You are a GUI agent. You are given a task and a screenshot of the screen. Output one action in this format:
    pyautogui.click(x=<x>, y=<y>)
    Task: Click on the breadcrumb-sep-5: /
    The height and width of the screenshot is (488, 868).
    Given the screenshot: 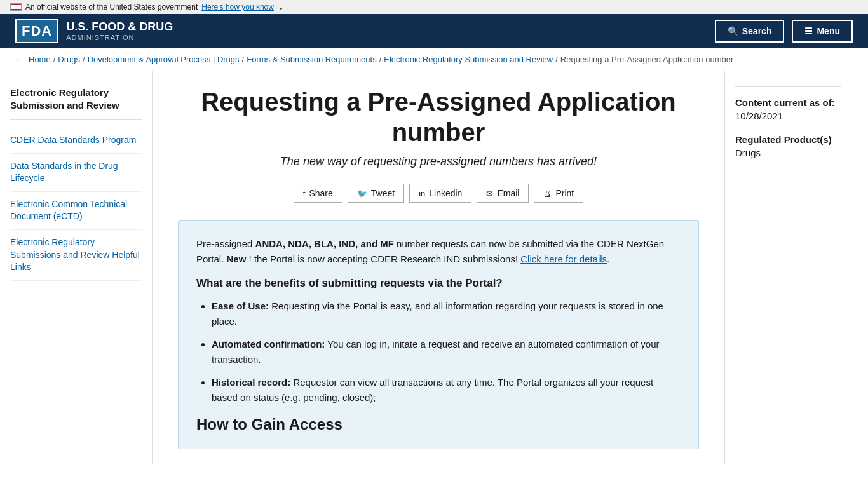 What is the action you would take?
    pyautogui.click(x=557, y=60)
    